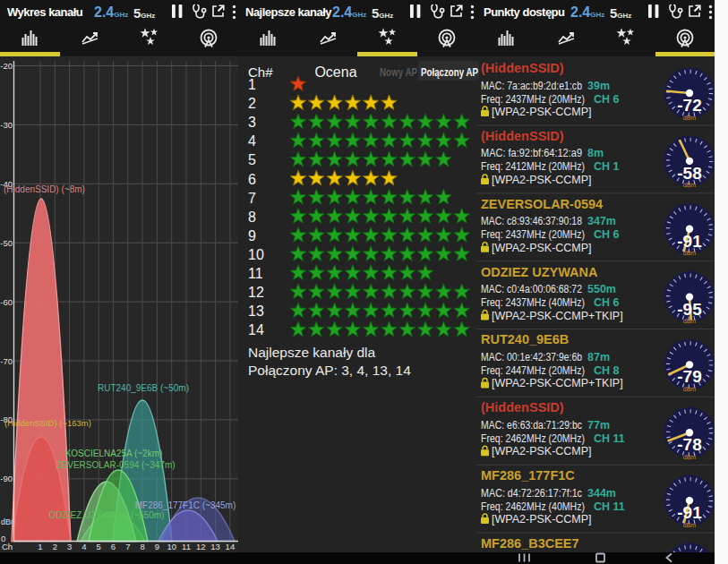  Describe the element at coordinates (602, 493) in the screenshot. I see `svg-text: 344m` at that location.